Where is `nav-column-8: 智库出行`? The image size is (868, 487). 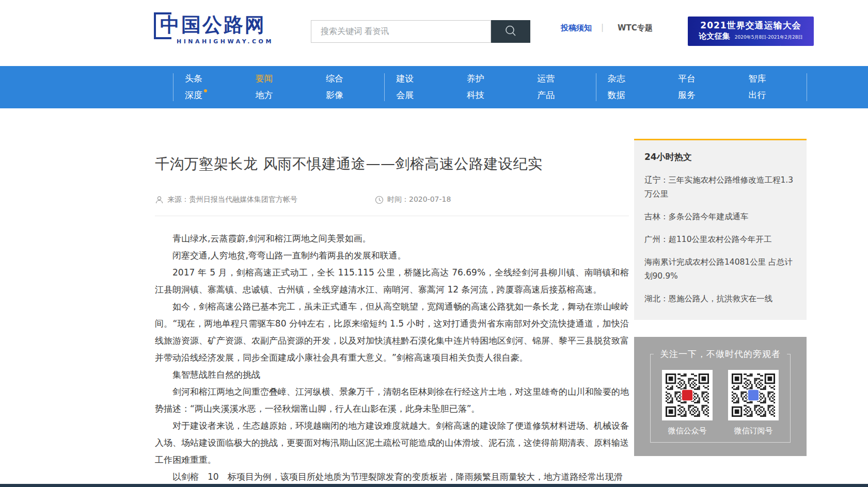
nav-column-8: 智库出行 is located at coordinates (772, 87).